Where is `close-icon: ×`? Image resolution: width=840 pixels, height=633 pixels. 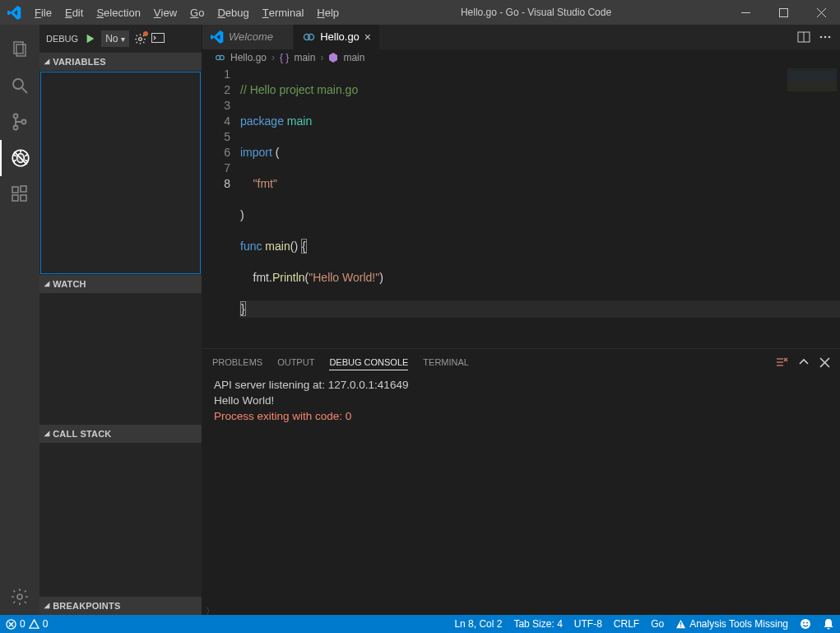
close-icon: × is located at coordinates (368, 37).